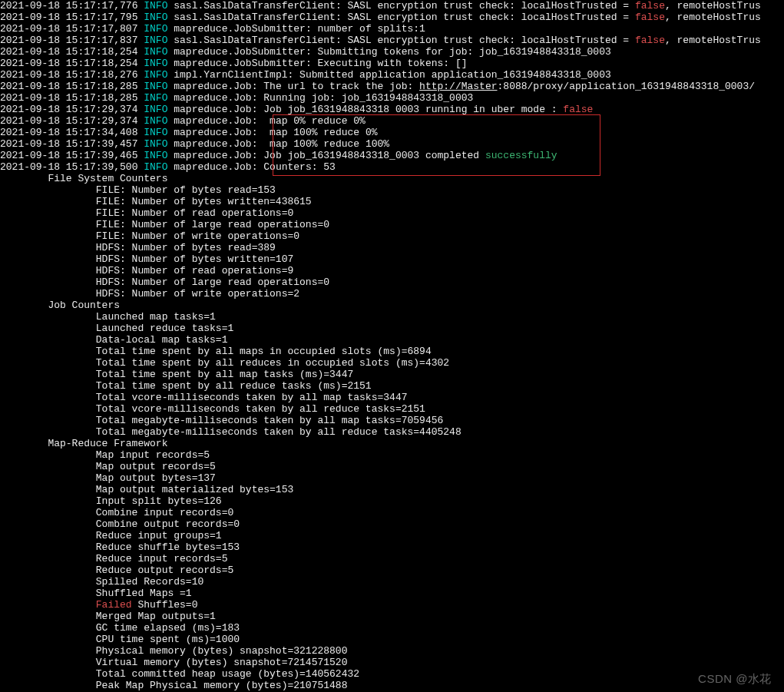  Describe the element at coordinates (392, 490) in the screenshot. I see `log-line: Map output materialized bytes=153` at that location.